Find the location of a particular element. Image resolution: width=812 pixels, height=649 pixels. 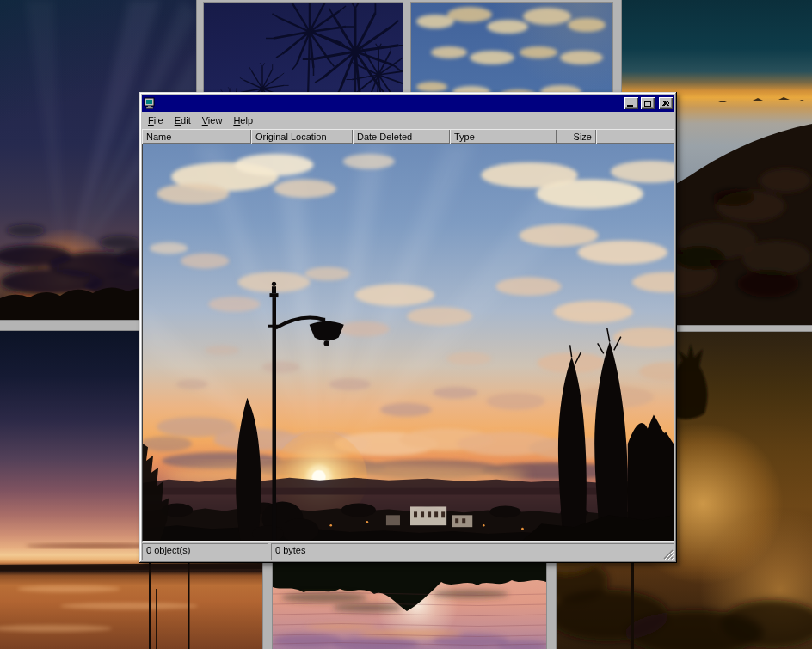

column-header-name: Name is located at coordinates (196, 136).